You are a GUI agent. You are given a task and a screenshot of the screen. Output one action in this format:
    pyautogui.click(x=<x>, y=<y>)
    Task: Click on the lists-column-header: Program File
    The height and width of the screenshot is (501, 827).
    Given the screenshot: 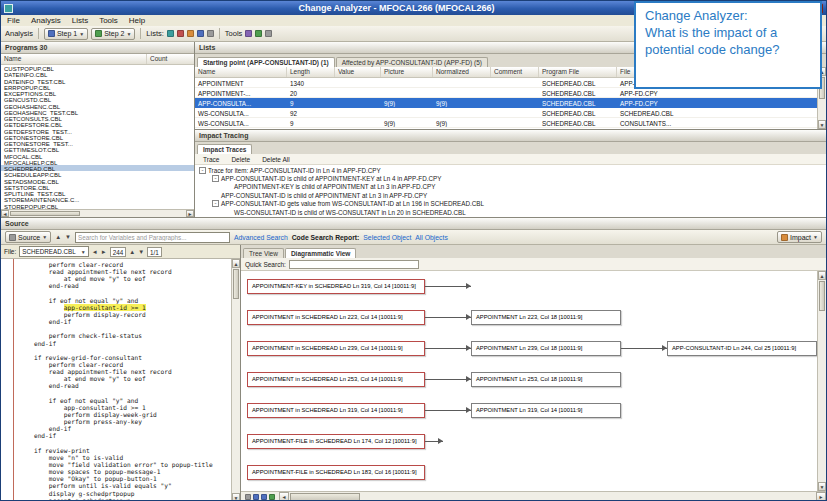 What is the action you would take?
    pyautogui.click(x=578, y=72)
    